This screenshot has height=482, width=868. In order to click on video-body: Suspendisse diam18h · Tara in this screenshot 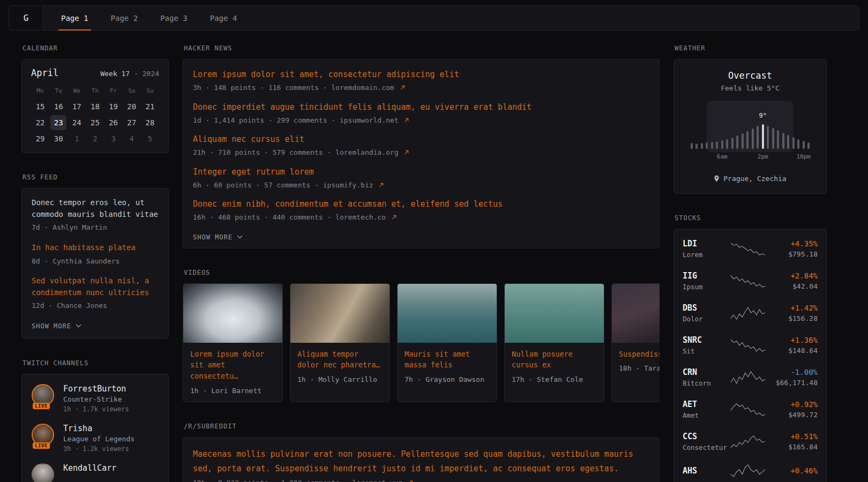, I will do `click(635, 361)`.